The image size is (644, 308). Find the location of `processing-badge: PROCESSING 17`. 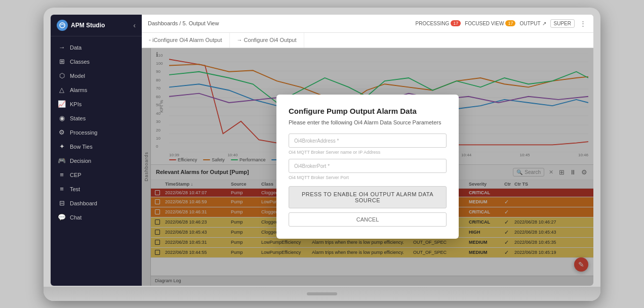

processing-badge: PROCESSING 17 is located at coordinates (438, 23).